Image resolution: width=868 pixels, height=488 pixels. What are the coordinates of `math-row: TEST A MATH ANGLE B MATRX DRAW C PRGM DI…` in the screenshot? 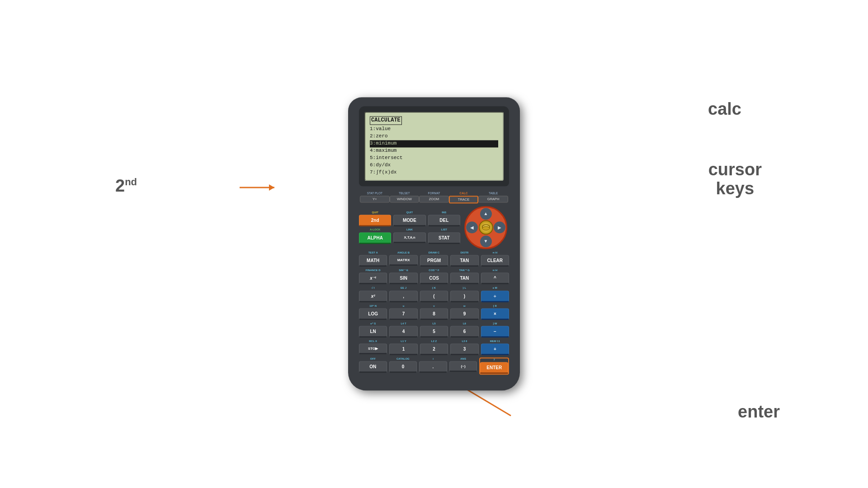 It's located at (434, 259).